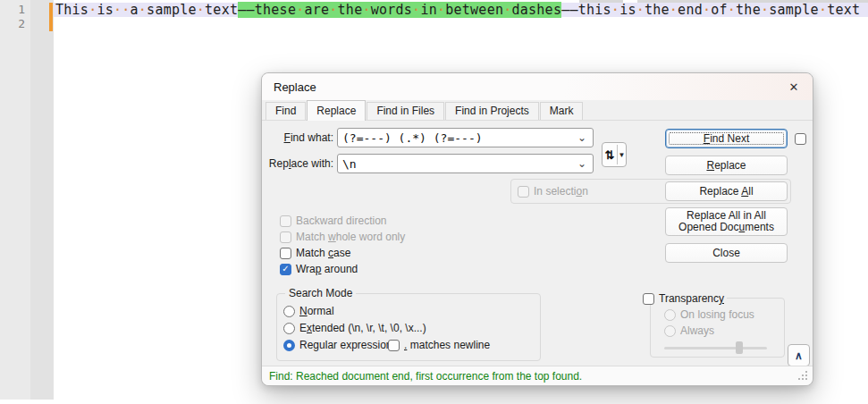 This screenshot has height=404, width=868. I want to click on extended-label: Extended (\n, \r, \t, \0, \x...), so click(363, 328).